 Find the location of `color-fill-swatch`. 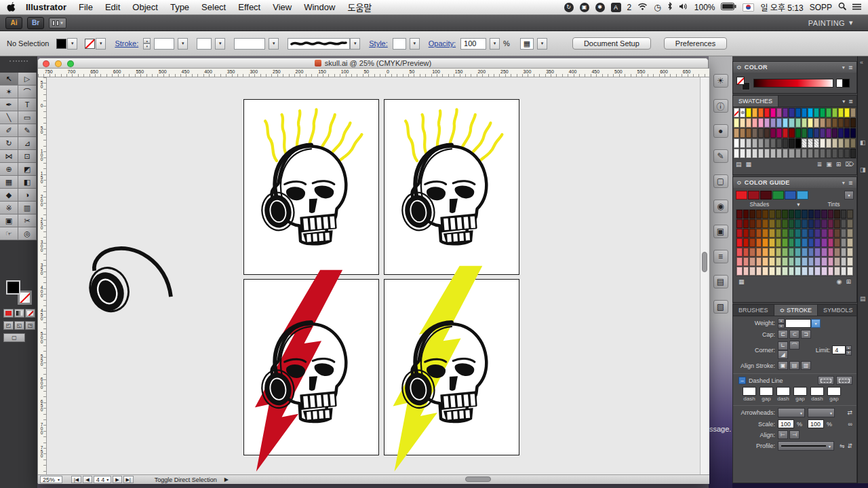

color-fill-swatch is located at coordinates (741, 81).